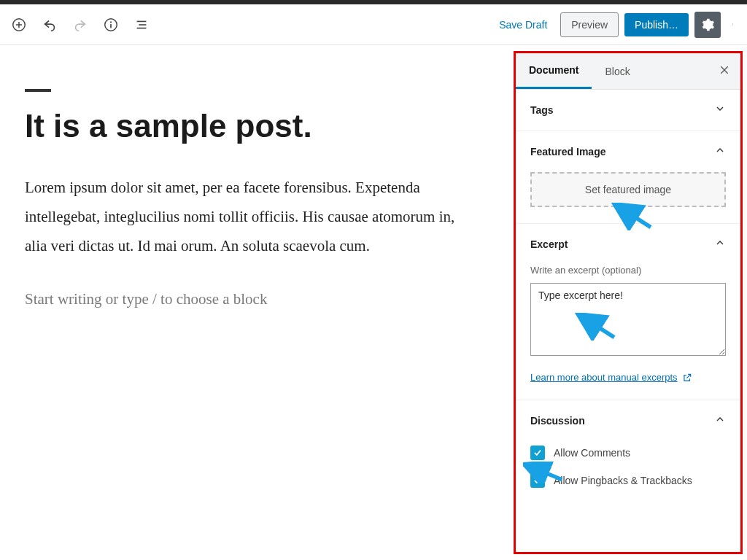  Describe the element at coordinates (50, 25) in the screenshot. I see `undo-icon` at that location.